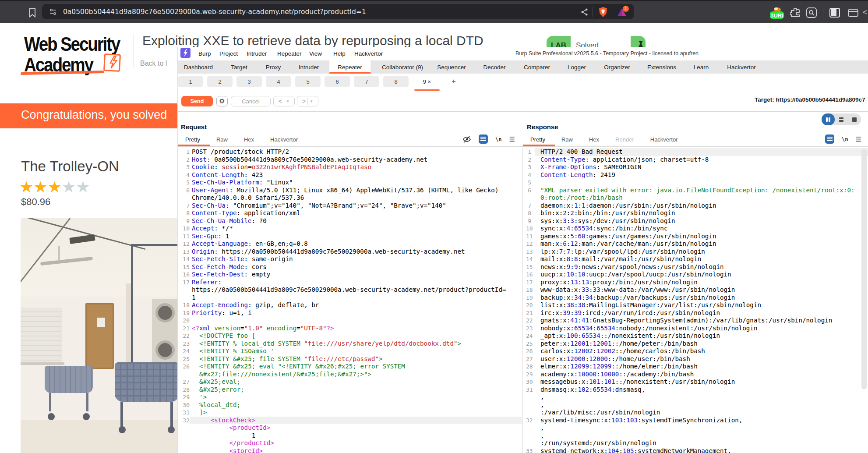  I want to click on response-scrollbar, so click(864, 269).